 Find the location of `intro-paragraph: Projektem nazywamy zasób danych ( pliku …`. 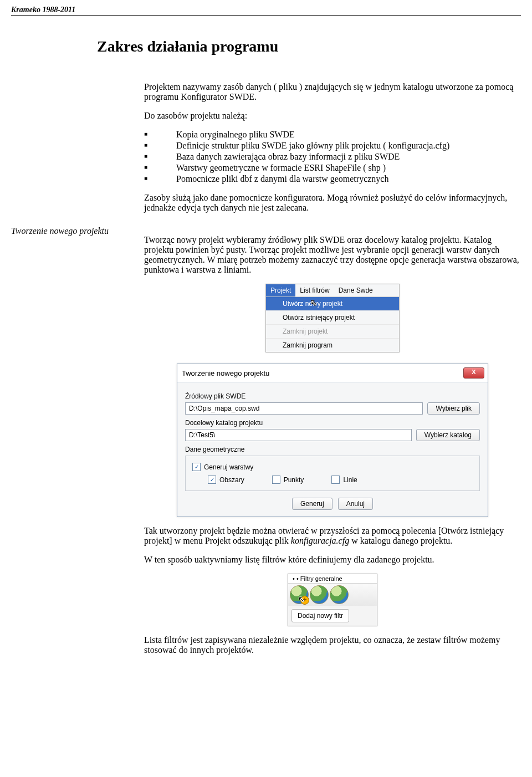

intro-paragraph: Projektem nazywamy zasób danych ( pliku … is located at coordinates (332, 92).